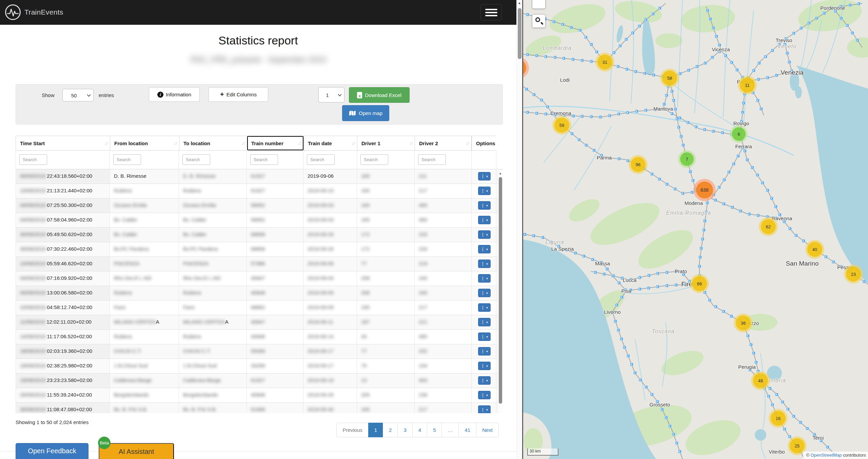 This screenshot has height=459, width=868. I want to click on table-scrollbar-thumb, so click(500, 290).